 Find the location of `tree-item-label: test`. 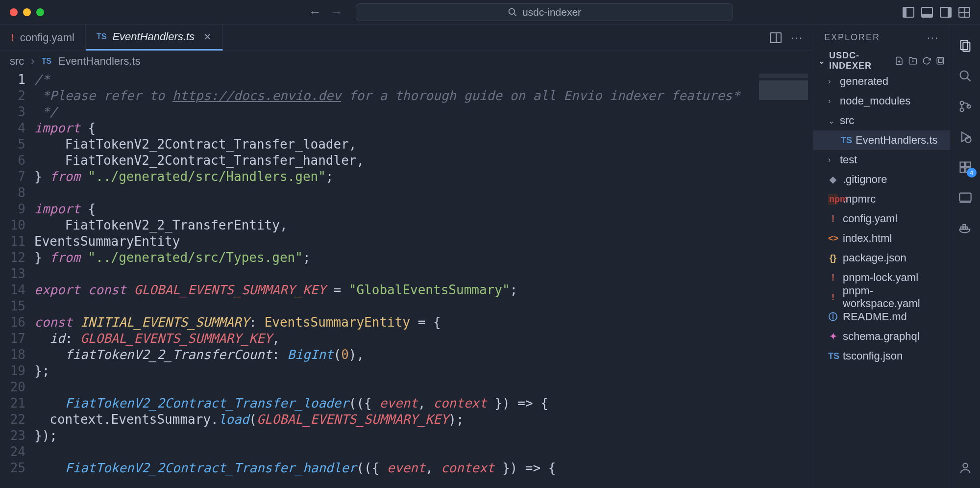

tree-item-label: test is located at coordinates (849, 160).